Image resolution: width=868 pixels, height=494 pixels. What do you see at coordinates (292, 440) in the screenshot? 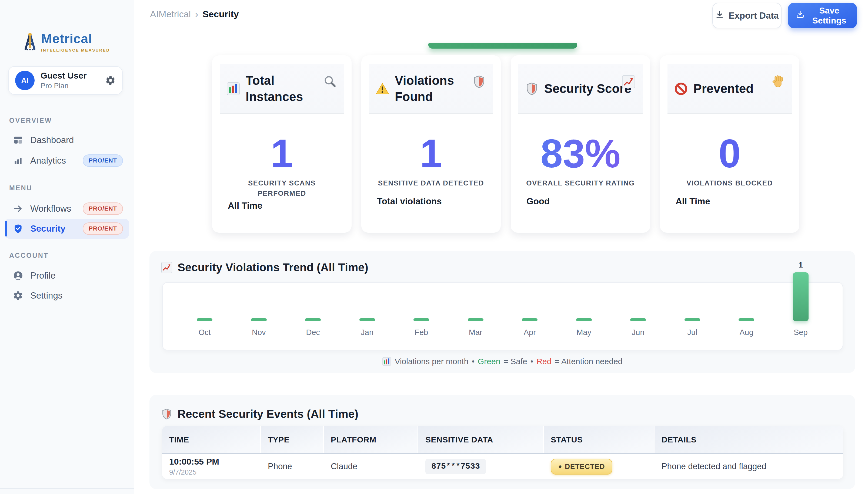
I see `column-header-type: TYPE` at bounding box center [292, 440].